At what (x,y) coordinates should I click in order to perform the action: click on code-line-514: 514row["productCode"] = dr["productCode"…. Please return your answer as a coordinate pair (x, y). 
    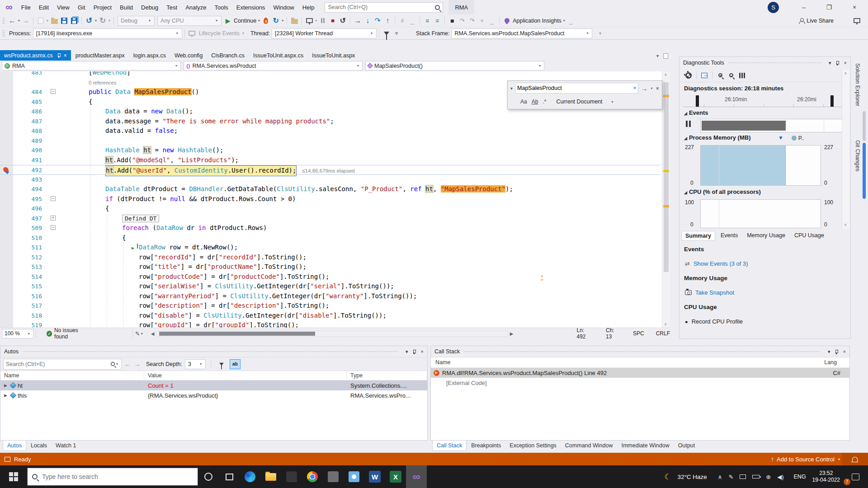
    Looking at the image, I should click on (330, 277).